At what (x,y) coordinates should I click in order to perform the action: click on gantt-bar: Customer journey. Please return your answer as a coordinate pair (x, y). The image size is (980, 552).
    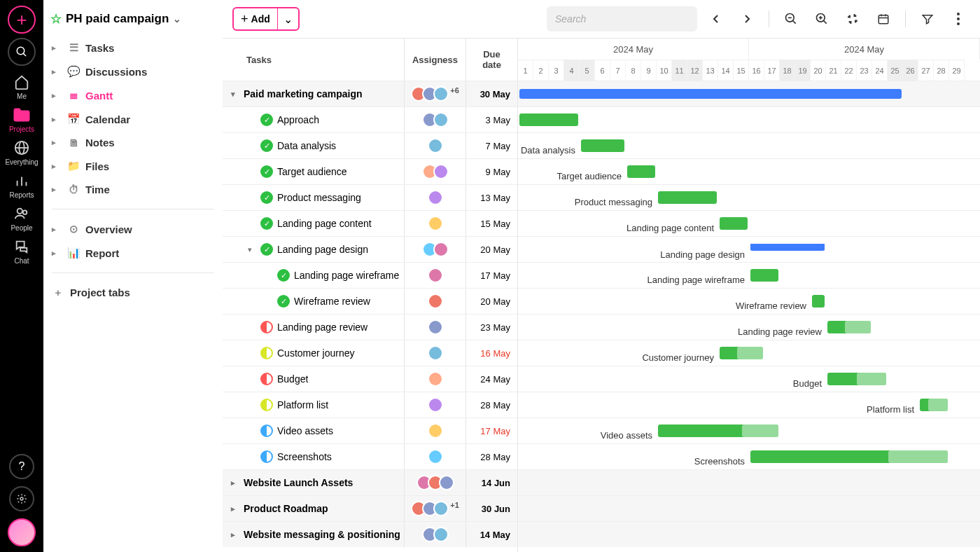
    Looking at the image, I should click on (741, 353).